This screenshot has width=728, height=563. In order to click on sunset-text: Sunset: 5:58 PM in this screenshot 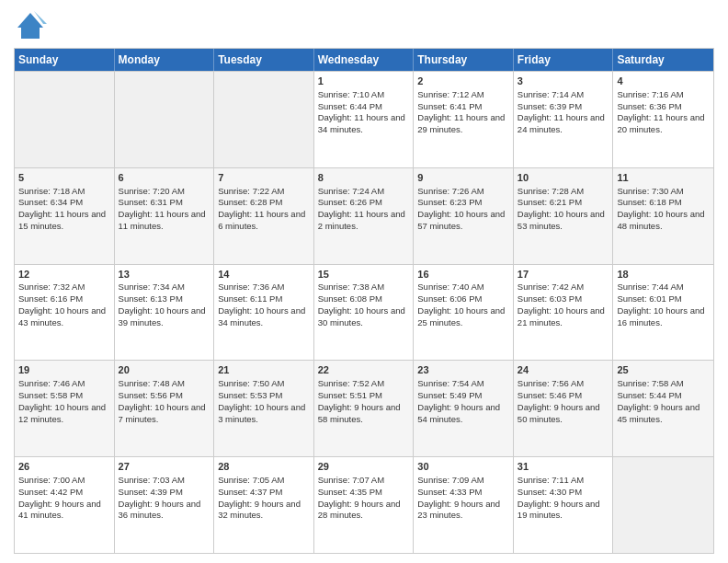, I will do `click(51, 396)`.